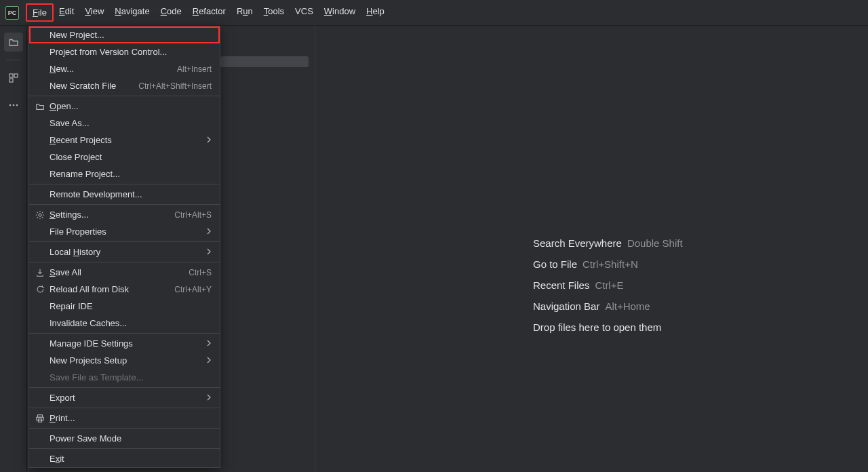  I want to click on menuitem-rename-project: Rename Project..., so click(125, 174).